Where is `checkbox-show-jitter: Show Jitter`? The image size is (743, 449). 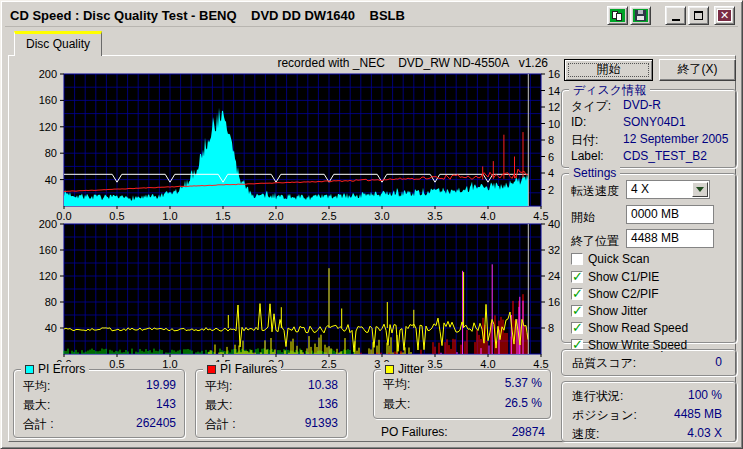 checkbox-show-jitter: Show Jitter is located at coordinates (609, 310).